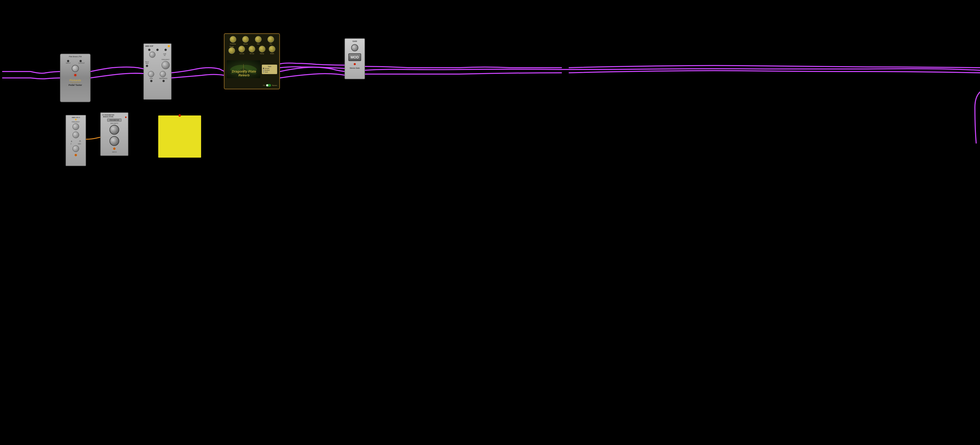  What do you see at coordinates (80, 141) in the screenshot?
I see `ams-lfo-wave-square: ⊓` at bounding box center [80, 141].